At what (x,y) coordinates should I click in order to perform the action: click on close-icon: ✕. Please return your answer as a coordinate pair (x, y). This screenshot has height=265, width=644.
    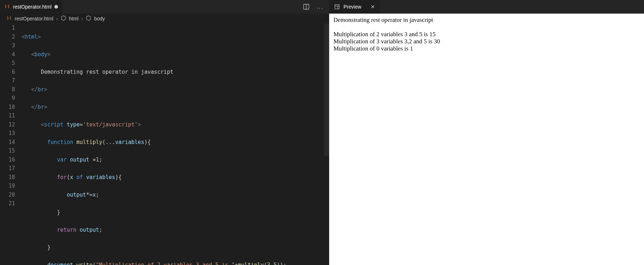
    Looking at the image, I should click on (373, 7).